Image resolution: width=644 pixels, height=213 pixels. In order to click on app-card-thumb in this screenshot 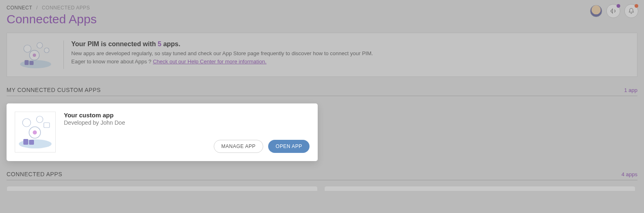, I will do `click(35, 132)`.